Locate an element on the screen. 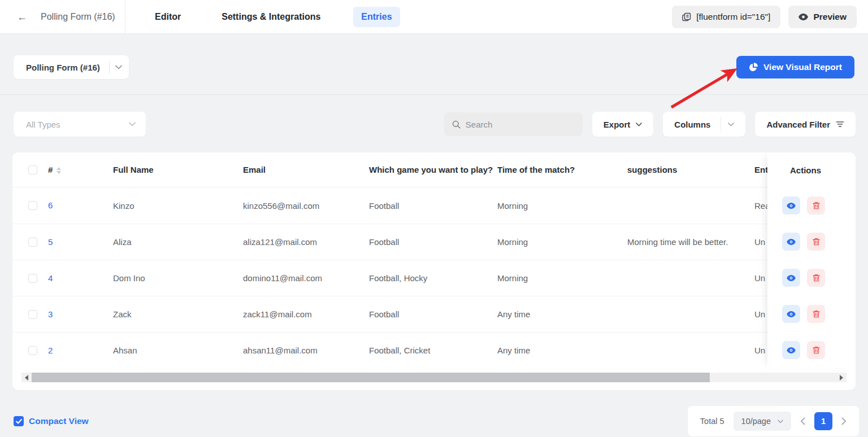  cell-full-name: Kinzo is located at coordinates (178, 206).